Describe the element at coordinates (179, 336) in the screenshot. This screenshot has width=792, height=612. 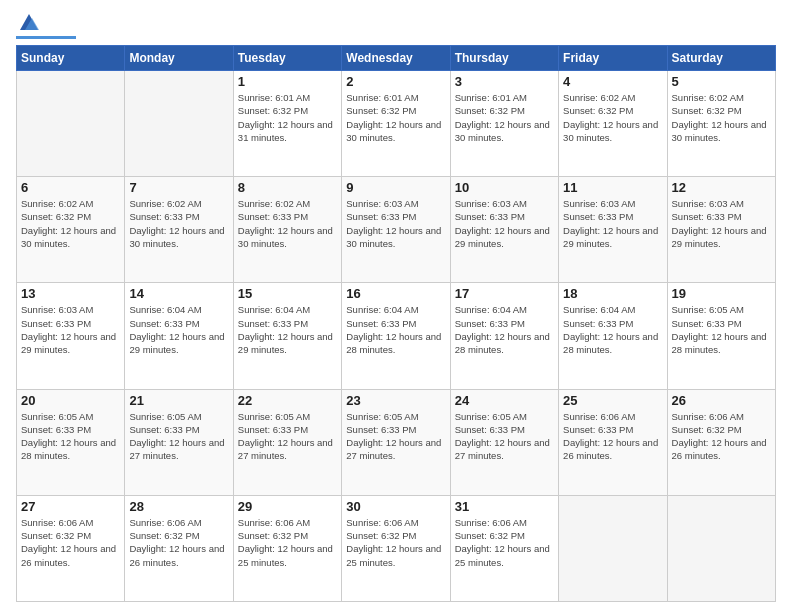
I see `calendar-cell: 14Sunrise: 6:04 AMSunset: 6:33 PMDayligh…` at that location.